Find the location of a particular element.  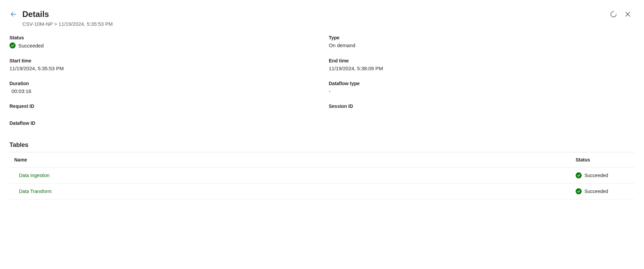

breadcrumb-timestamp: 11/19/2024, 5:35:53 PM is located at coordinates (86, 24).